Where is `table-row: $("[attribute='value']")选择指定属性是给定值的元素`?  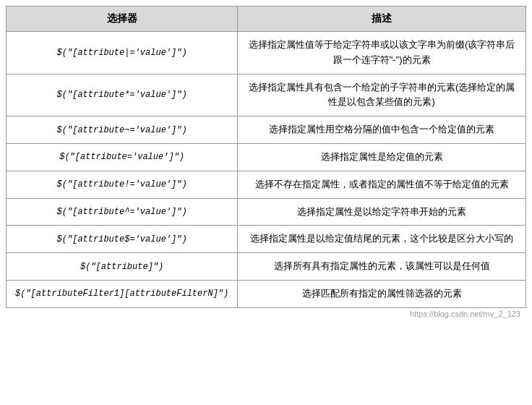 table-row: $("[attribute='value']")选择指定属性是给定值的元素 is located at coordinates (266, 157).